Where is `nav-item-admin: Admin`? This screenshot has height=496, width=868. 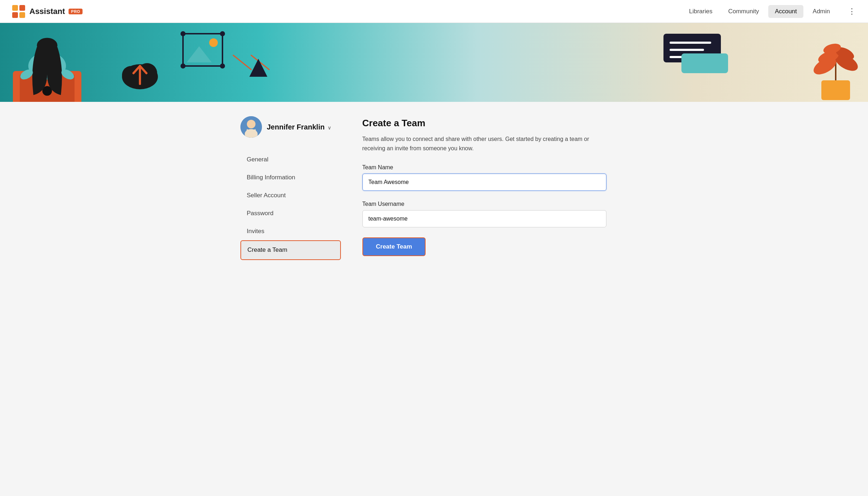 nav-item-admin: Admin is located at coordinates (821, 11).